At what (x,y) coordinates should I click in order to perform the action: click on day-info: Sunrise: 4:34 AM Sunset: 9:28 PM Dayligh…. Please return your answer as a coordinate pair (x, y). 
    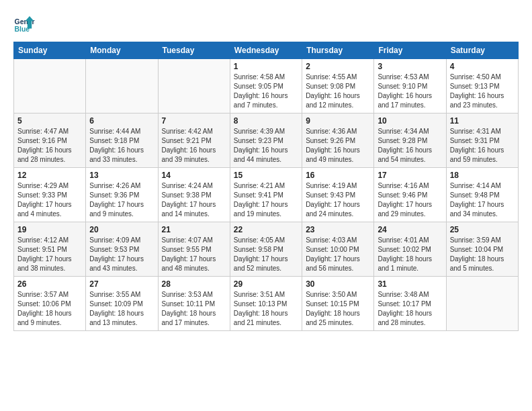
    Looking at the image, I should click on (410, 146).